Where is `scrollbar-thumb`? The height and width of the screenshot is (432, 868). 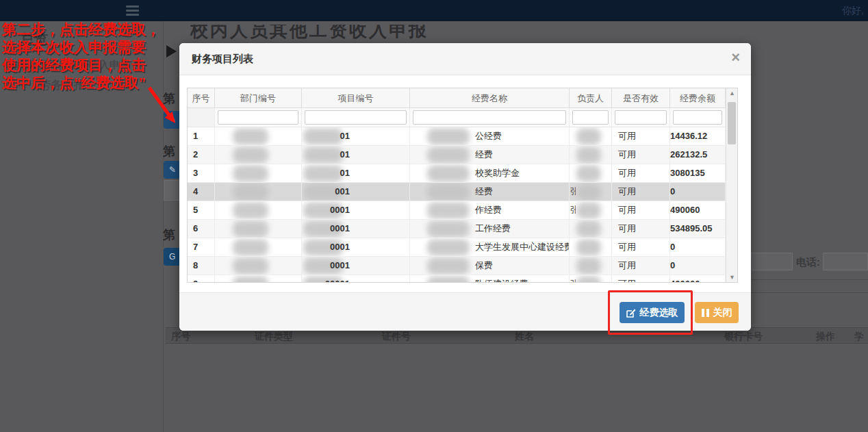 scrollbar-thumb is located at coordinates (732, 123).